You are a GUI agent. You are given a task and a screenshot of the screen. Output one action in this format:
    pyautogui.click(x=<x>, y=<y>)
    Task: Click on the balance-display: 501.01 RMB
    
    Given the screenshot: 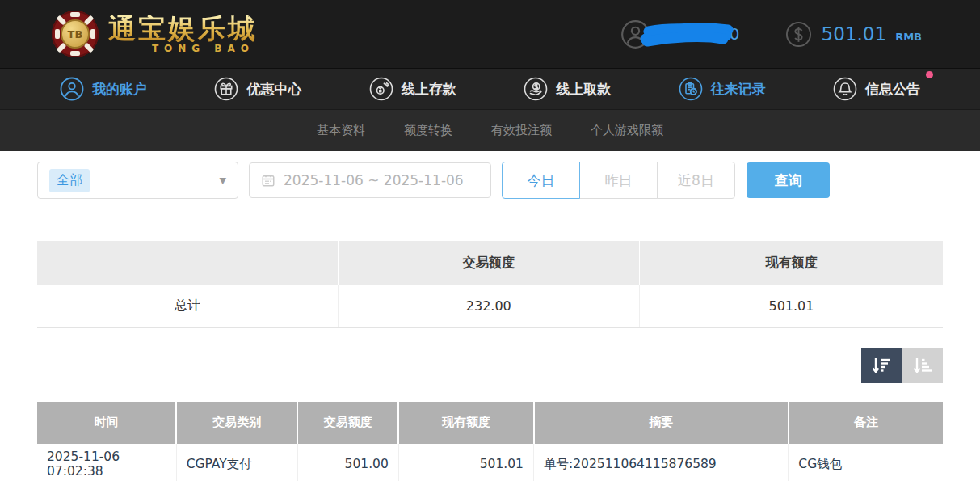 What is the action you would take?
    pyautogui.click(x=853, y=34)
    